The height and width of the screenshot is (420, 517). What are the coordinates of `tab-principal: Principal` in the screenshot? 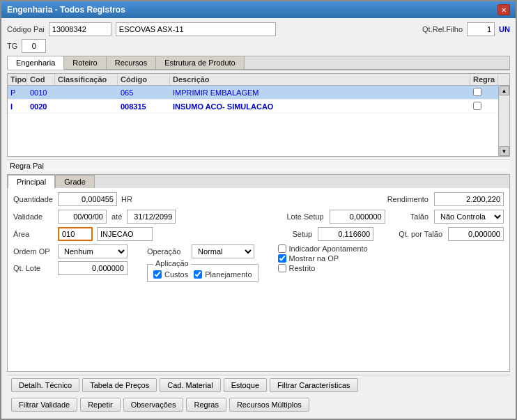 It's located at (31, 181).